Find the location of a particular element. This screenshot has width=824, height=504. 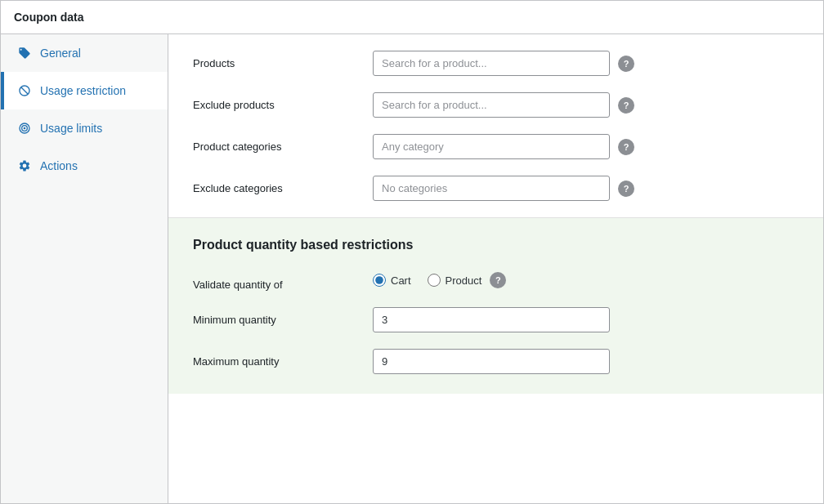

panel-title: Coupon data is located at coordinates (412, 17).